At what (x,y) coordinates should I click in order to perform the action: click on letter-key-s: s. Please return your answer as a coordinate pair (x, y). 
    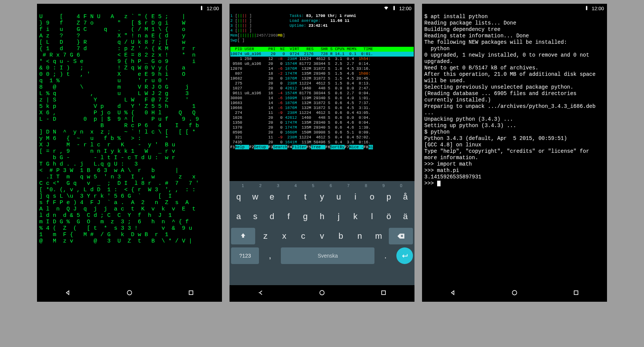
    Looking at the image, I should click on (255, 216).